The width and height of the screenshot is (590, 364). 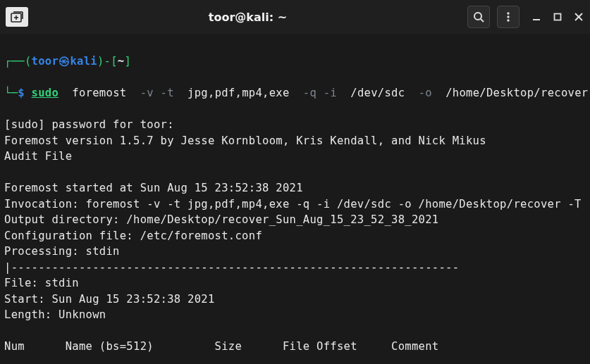 What do you see at coordinates (89, 125) in the screenshot?
I see `sudo-prompt-line: [sudo] password for toor:` at bounding box center [89, 125].